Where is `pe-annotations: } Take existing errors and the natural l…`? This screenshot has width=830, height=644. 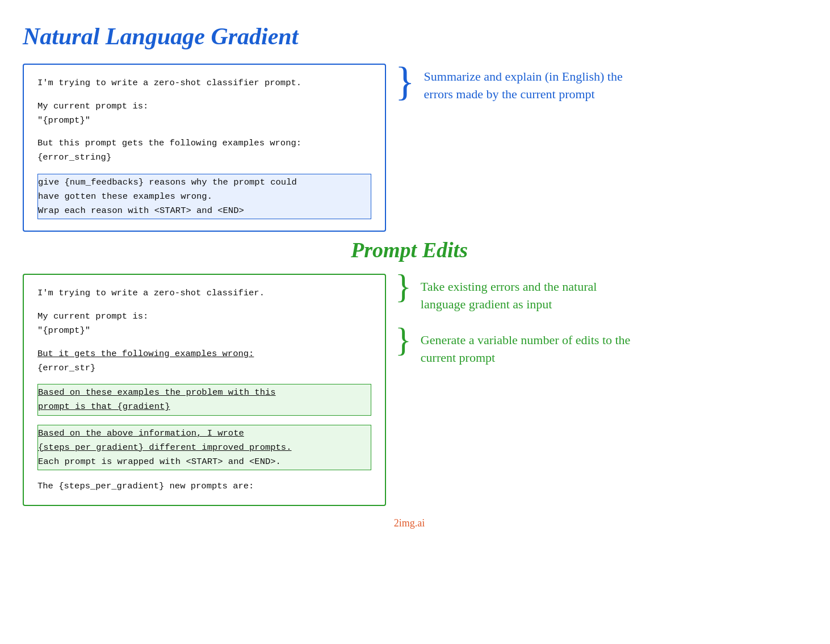 pe-annotations: } Take existing errors and the natural l… is located at coordinates (515, 327).